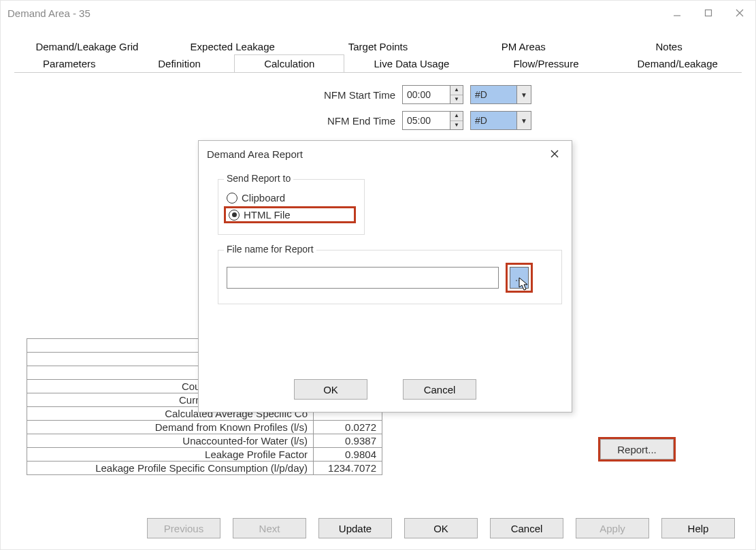 This screenshot has height=550, width=756. I want to click on close-button, so click(740, 13).